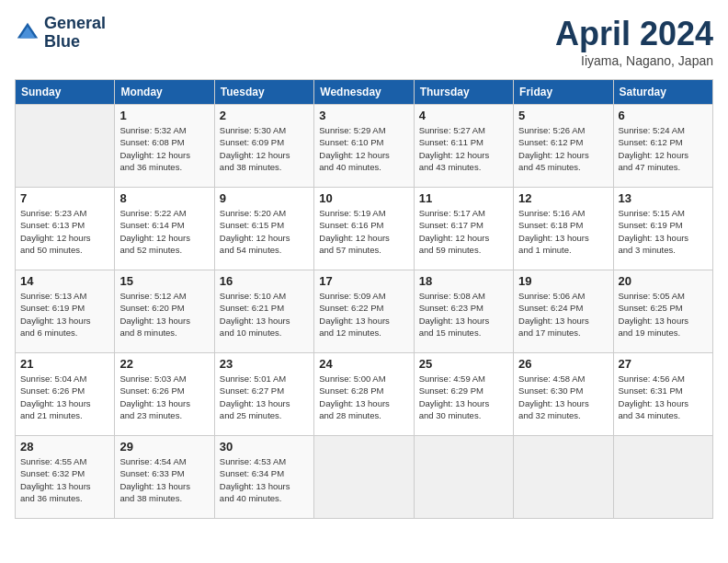 The width and height of the screenshot is (728, 563). What do you see at coordinates (164, 480) in the screenshot?
I see `day-info: Sunrise: 4:54 AMSunset: 6:33 PMDaylight:…` at bounding box center [164, 480].